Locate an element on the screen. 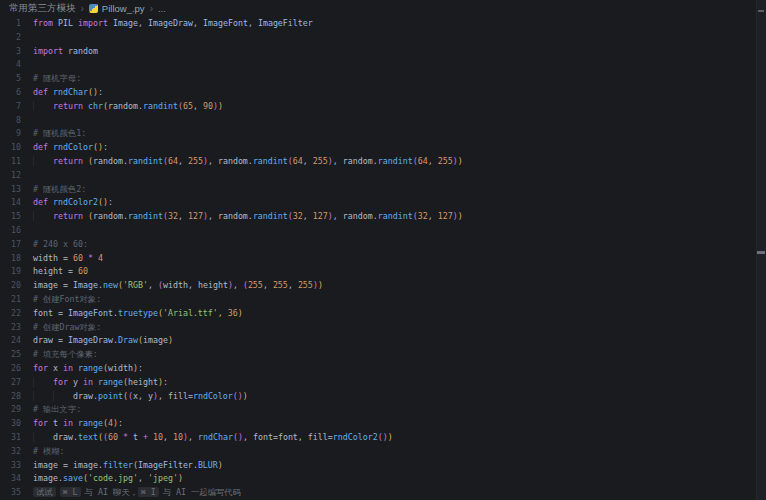 Image resolution: width=766 pixels, height=500 pixels. code-line: 10def rndColor(): is located at coordinates (378, 148).